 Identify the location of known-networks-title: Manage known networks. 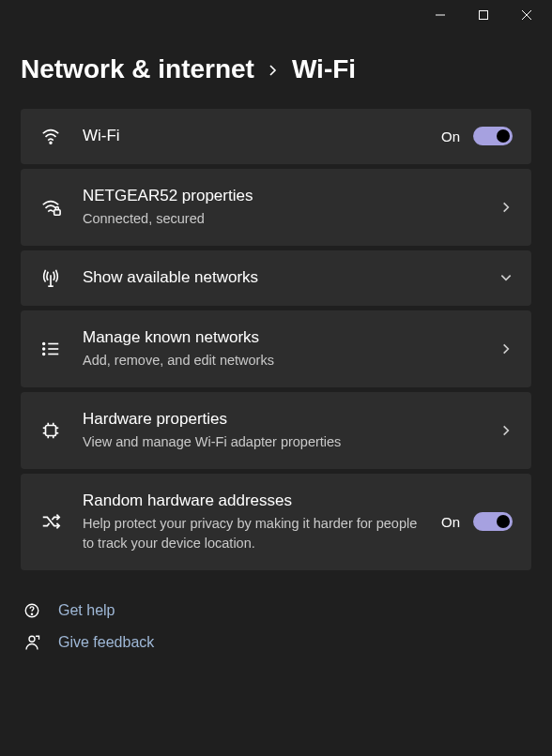
(281, 338).